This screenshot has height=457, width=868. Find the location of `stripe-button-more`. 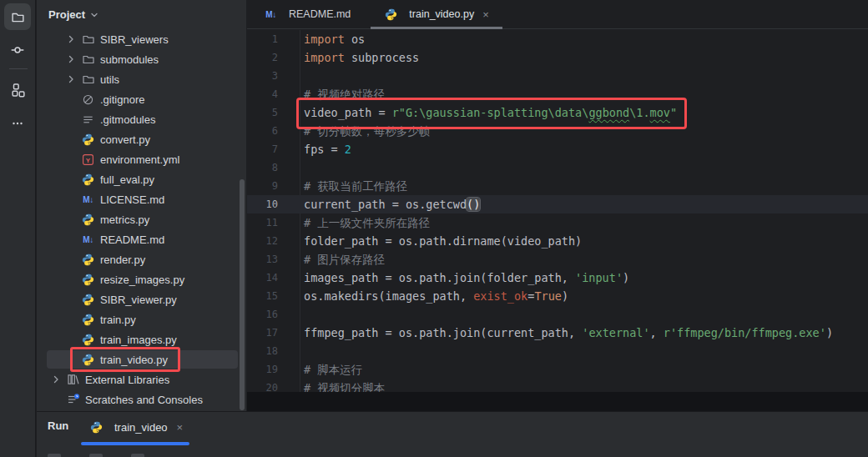

stripe-button-more is located at coordinates (18, 123).